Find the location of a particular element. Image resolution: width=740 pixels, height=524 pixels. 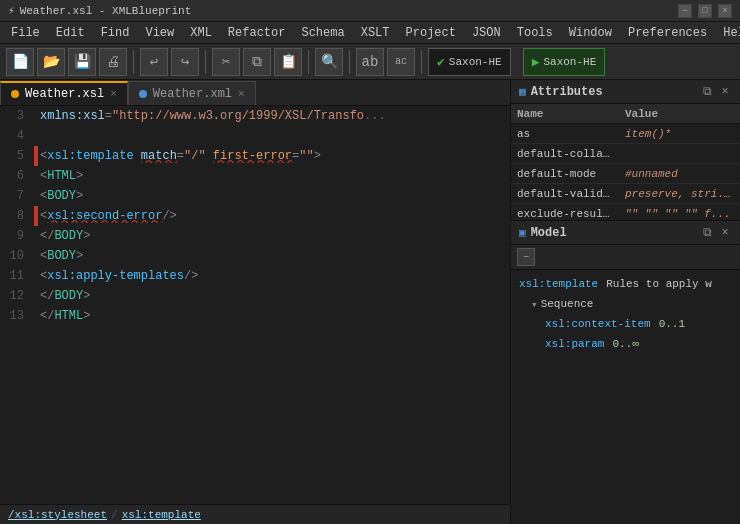

attr-name-default-mode: default-mode is located at coordinates (566, 174).